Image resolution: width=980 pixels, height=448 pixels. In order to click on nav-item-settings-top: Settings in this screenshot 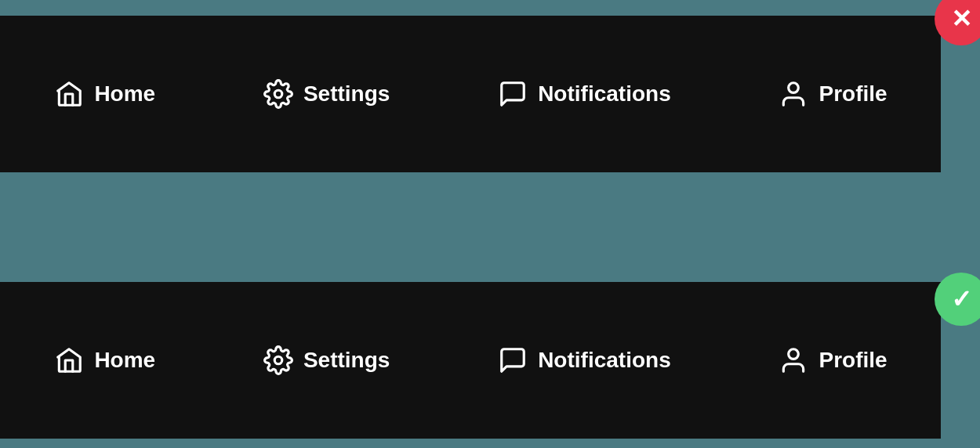, I will do `click(326, 94)`.